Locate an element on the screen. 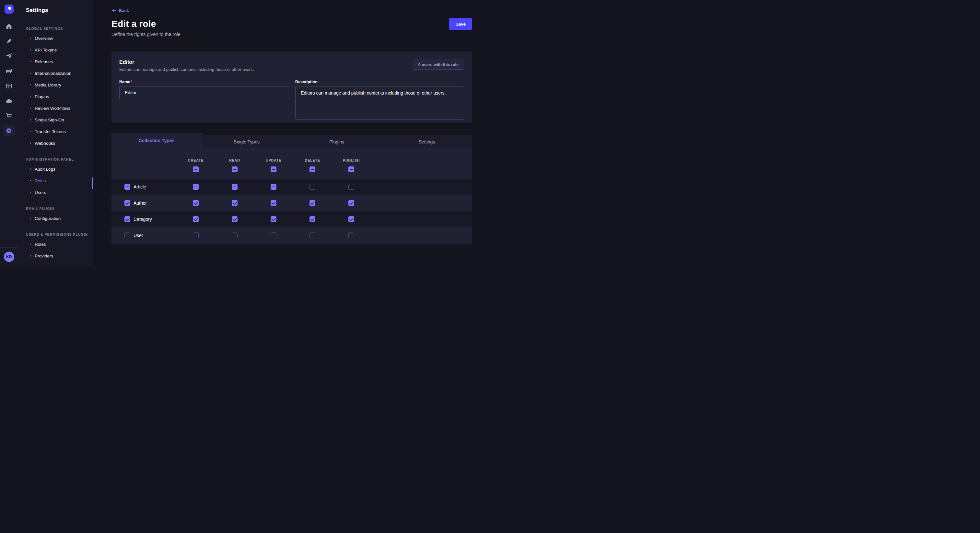 This screenshot has height=533, width=980. icon-rail: KD is located at coordinates (9, 133).